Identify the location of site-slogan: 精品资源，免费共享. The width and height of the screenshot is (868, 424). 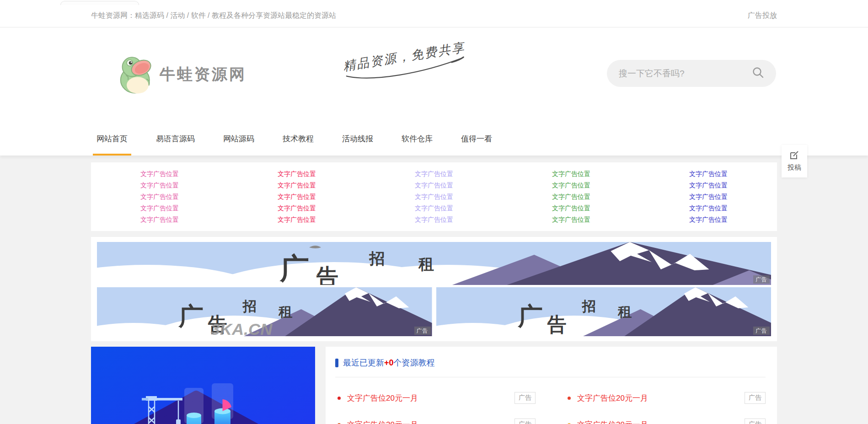
(405, 63).